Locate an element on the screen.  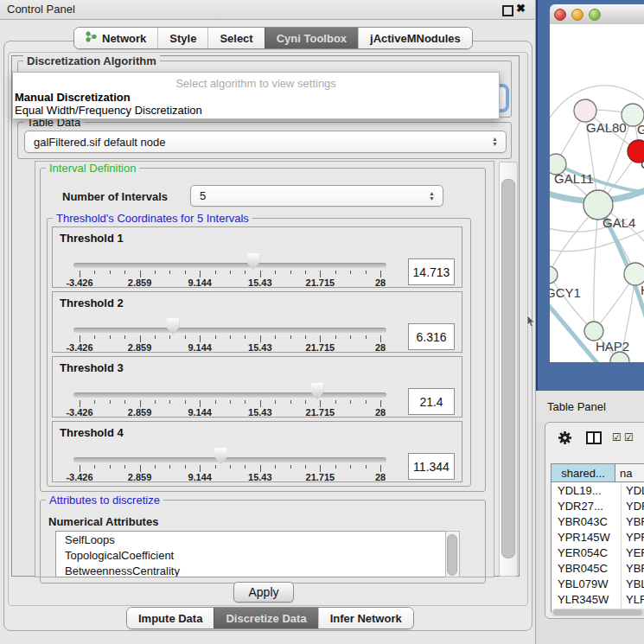
tab-discretize-data: Discretize Data is located at coordinates (265, 618).